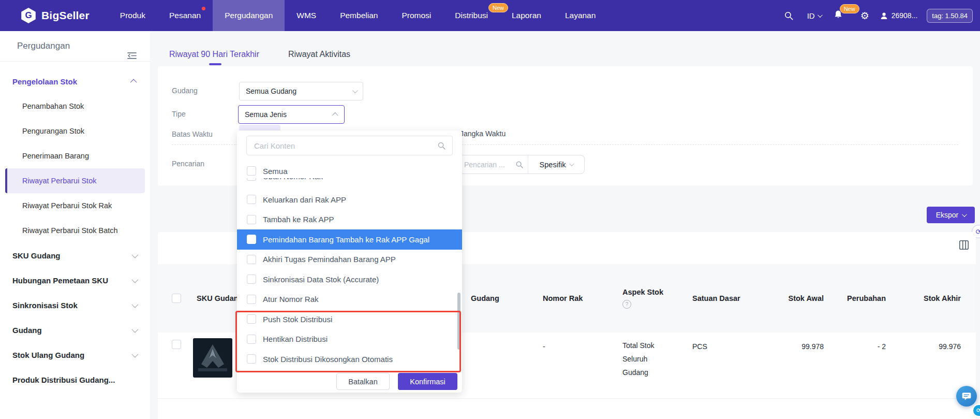 The height and width of the screenshot is (419, 980). I want to click on col-perubahan: Perubahan, so click(859, 298).